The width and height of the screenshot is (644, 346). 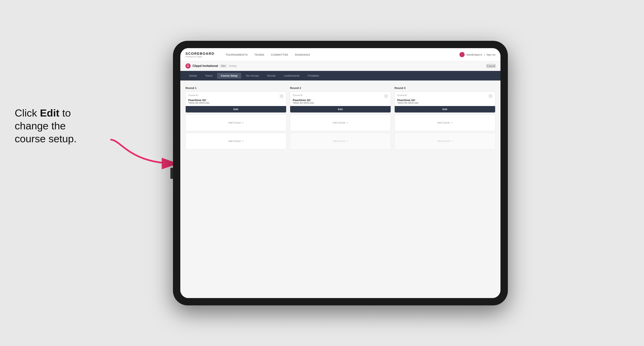 I want to click on round-2-column: Round 2 (Course A) ☐ Peachtree GC Yellow…, so click(x=340, y=119).